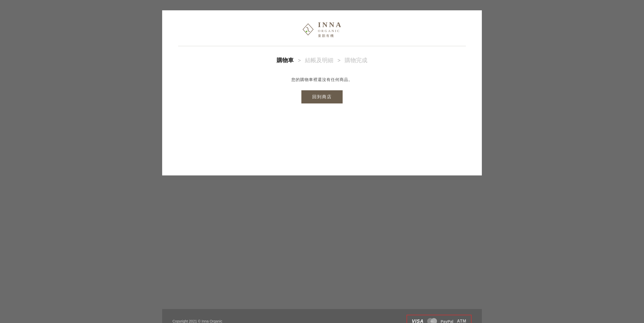  Describe the element at coordinates (439, 319) in the screenshot. I see `payment-icons-container: VISA MC PayPal ATM` at that location.